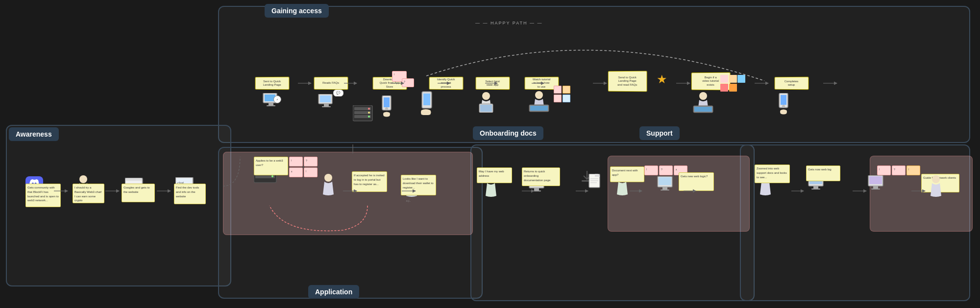 Image resolution: width=980 pixels, height=308 pixels. What do you see at coordinates (660, 133) in the screenshot?
I see `support-label: Support` at bounding box center [660, 133].